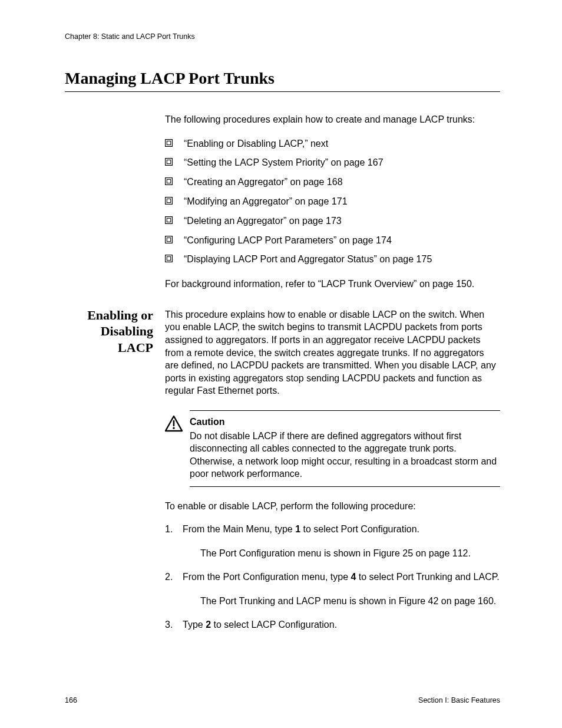 Image resolution: width=562 pixels, height=728 pixels. I want to click on step-item: From the Main Menu, type 1 to select Por…, so click(332, 541).